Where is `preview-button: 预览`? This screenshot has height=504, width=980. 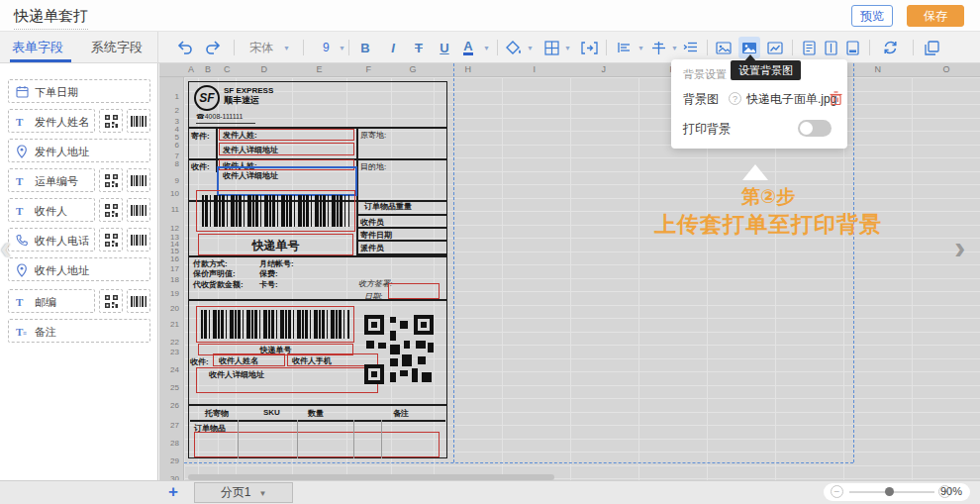
preview-button: 预览 is located at coordinates (872, 16).